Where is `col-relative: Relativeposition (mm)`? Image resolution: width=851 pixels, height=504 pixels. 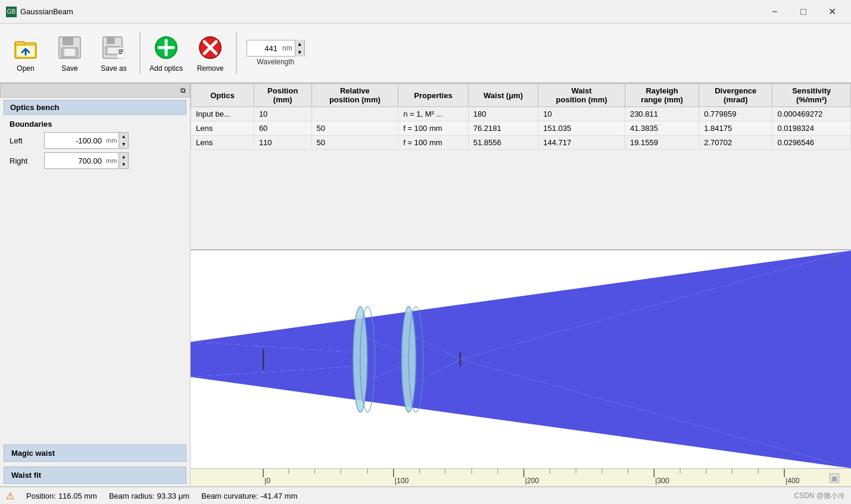
col-relative: Relativeposition (mm) is located at coordinates (355, 95).